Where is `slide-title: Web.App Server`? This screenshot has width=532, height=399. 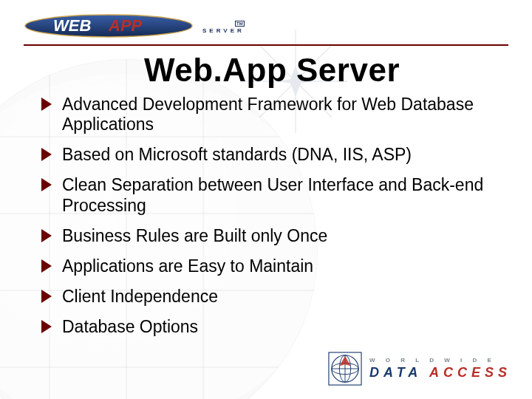 slide-title: Web.App Server is located at coordinates (272, 70).